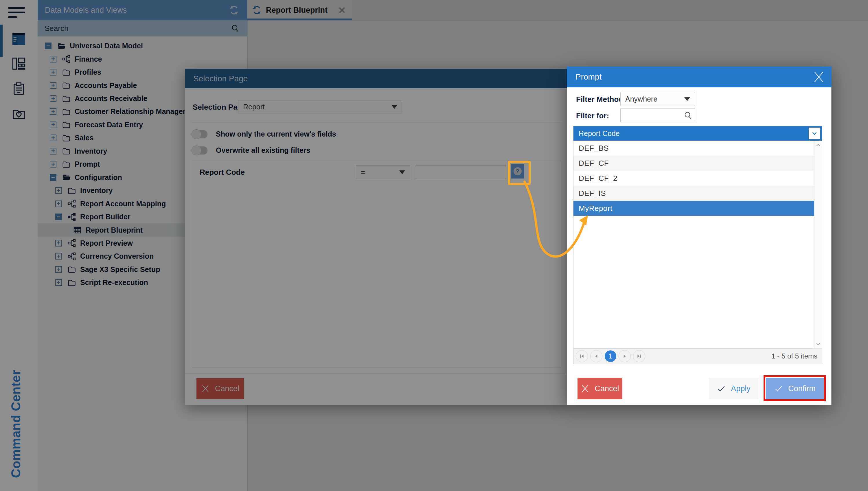 This screenshot has height=491, width=868. I want to click on pagination-bar: 1 1 - 5 of 5 items, so click(698, 356).